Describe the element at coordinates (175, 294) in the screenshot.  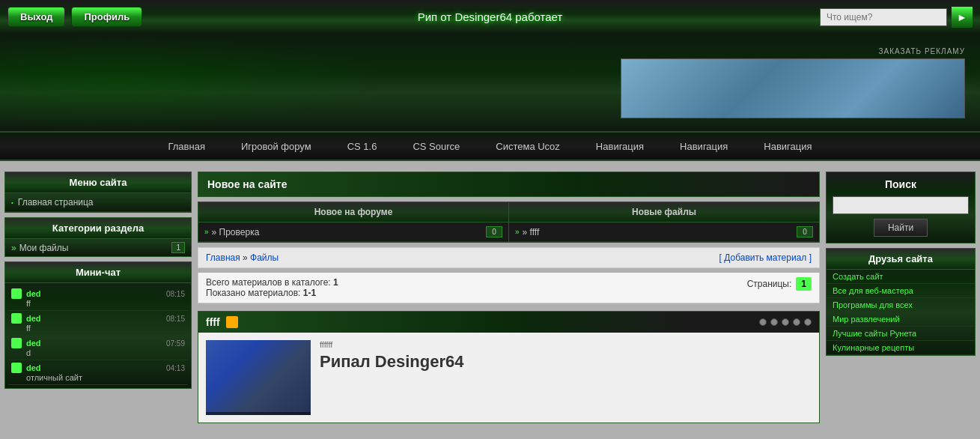
I see `chat-time-0: 08:15` at that location.